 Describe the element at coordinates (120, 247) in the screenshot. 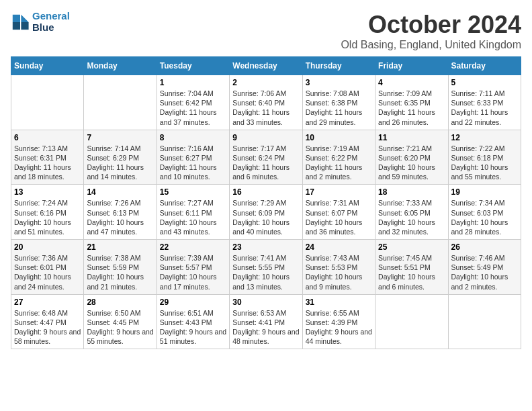

I see `day-number: 21` at that location.